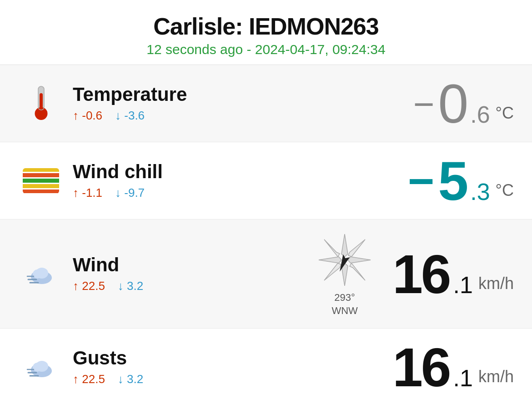 The width and height of the screenshot is (532, 404). What do you see at coordinates (505, 117) in the screenshot?
I see `temperature-unit: °C` at bounding box center [505, 117].